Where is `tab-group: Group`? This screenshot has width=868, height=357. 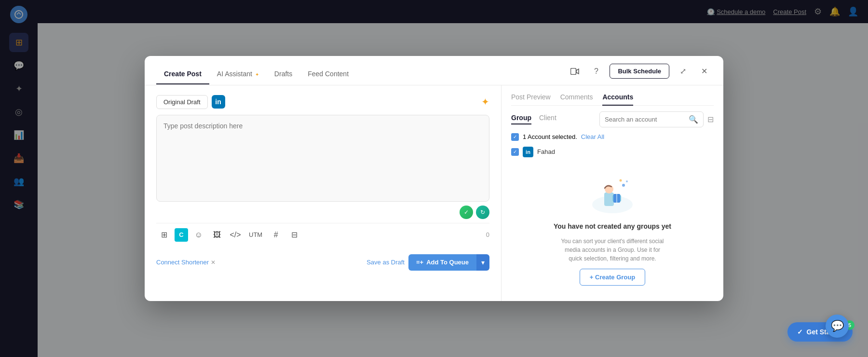 tab-group: Group is located at coordinates (521, 119).